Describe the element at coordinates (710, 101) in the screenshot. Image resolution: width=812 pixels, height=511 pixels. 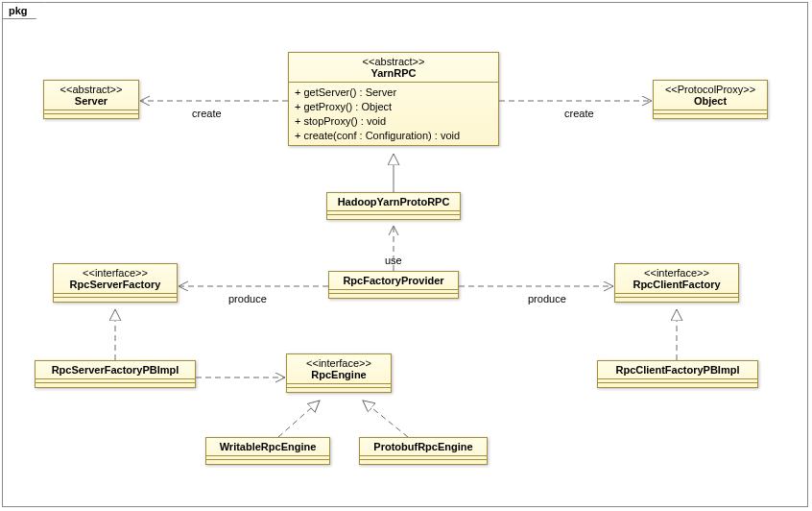
I see `class-name: Object` at that location.